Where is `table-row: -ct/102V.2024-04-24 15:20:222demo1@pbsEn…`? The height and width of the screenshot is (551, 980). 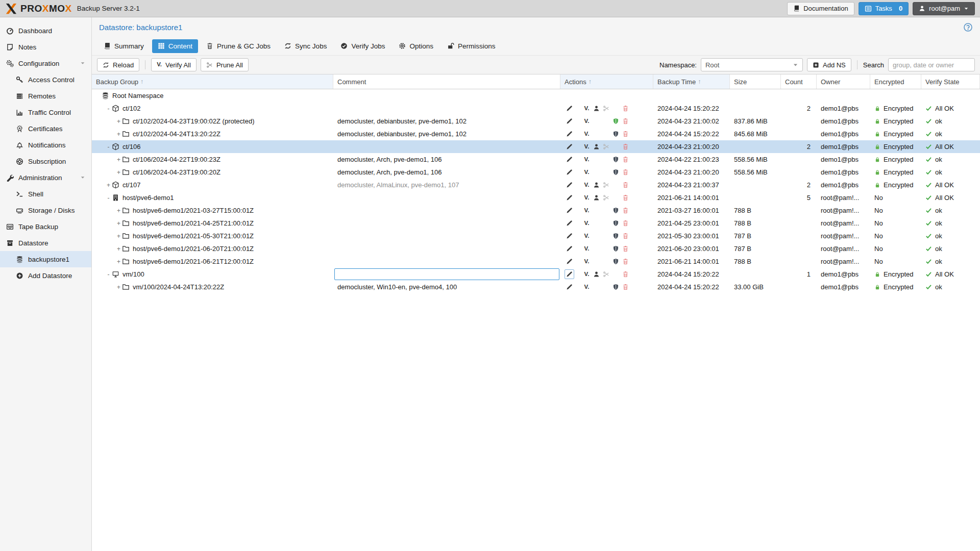 table-row: -ct/102V.2024-04-24 15:20:222demo1@pbsEn… is located at coordinates (536, 108).